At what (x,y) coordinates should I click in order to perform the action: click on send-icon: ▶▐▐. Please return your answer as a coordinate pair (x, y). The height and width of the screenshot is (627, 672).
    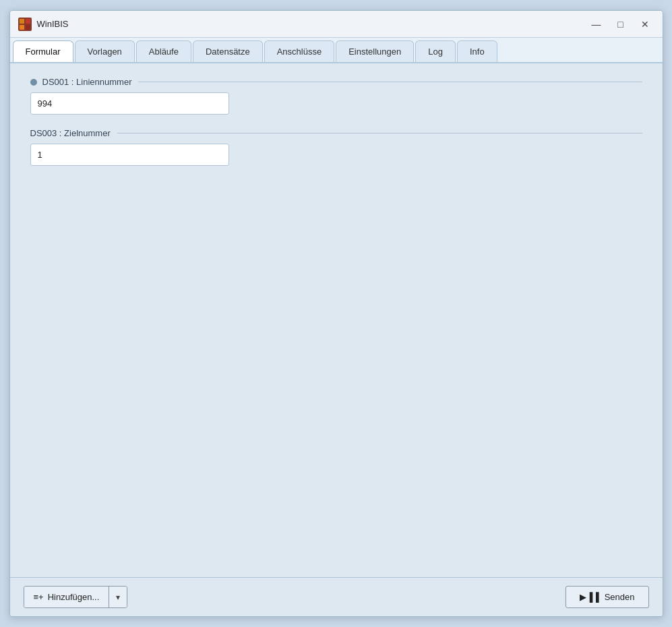
    Looking at the image, I should click on (589, 597).